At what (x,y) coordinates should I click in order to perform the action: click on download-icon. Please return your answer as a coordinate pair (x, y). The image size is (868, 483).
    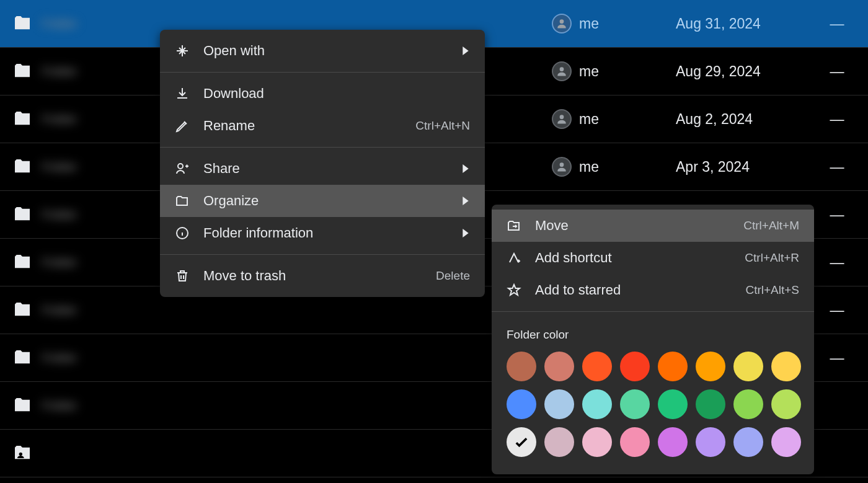
    Looking at the image, I should click on (182, 94).